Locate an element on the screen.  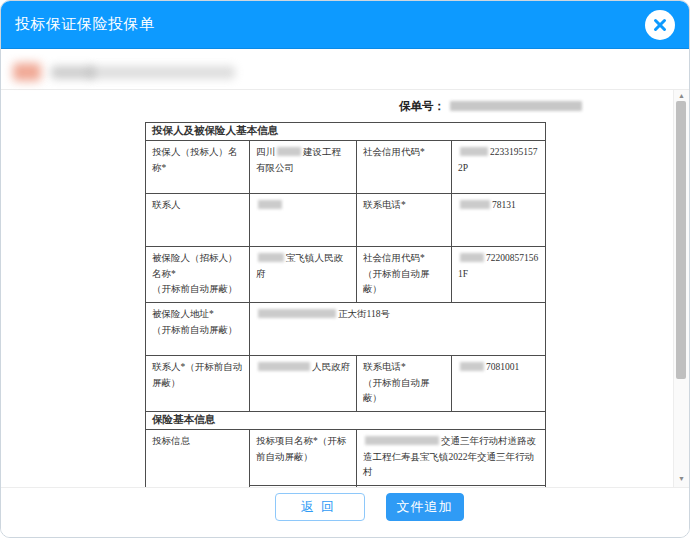
field-label-cell: 社会信用代码* is located at coordinates (404, 168).